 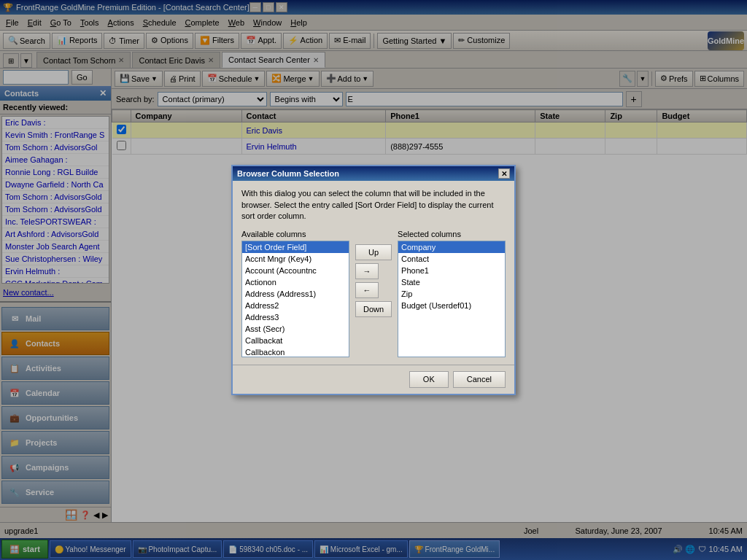 What do you see at coordinates (295, 234) in the screenshot?
I see `available-label: Available columns` at bounding box center [295, 234].